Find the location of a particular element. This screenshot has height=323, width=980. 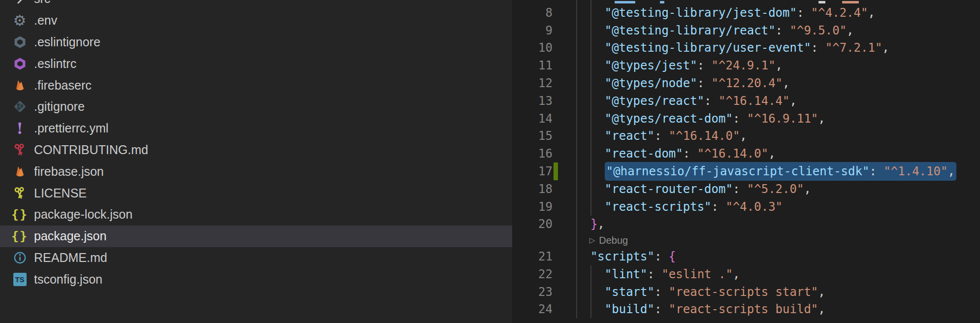

token-str: "eslint ." is located at coordinates (697, 274).